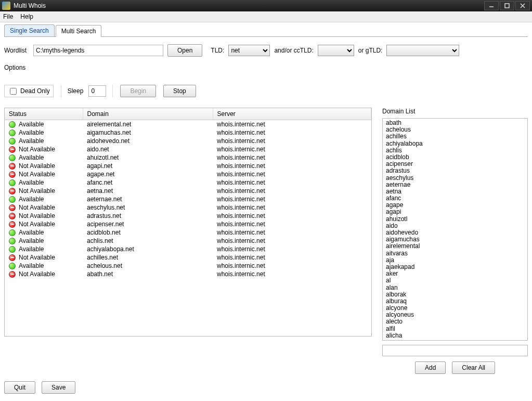 This screenshot has width=532, height=401. What do you see at coordinates (473, 368) in the screenshot?
I see `clear-all-button: Clear All` at bounding box center [473, 368].